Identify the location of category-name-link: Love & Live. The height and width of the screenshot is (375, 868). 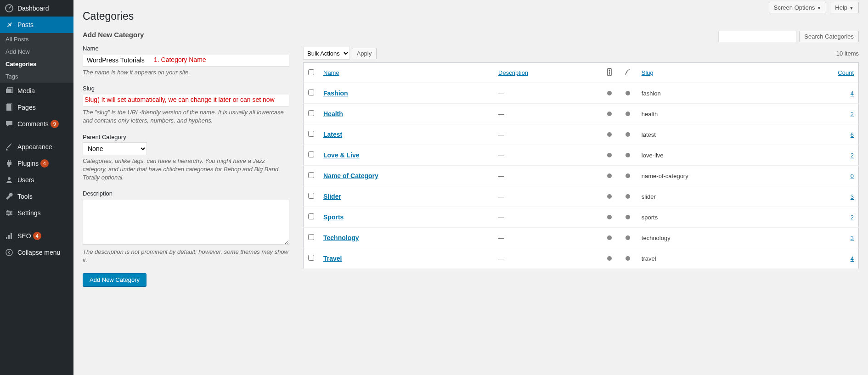
(342, 155).